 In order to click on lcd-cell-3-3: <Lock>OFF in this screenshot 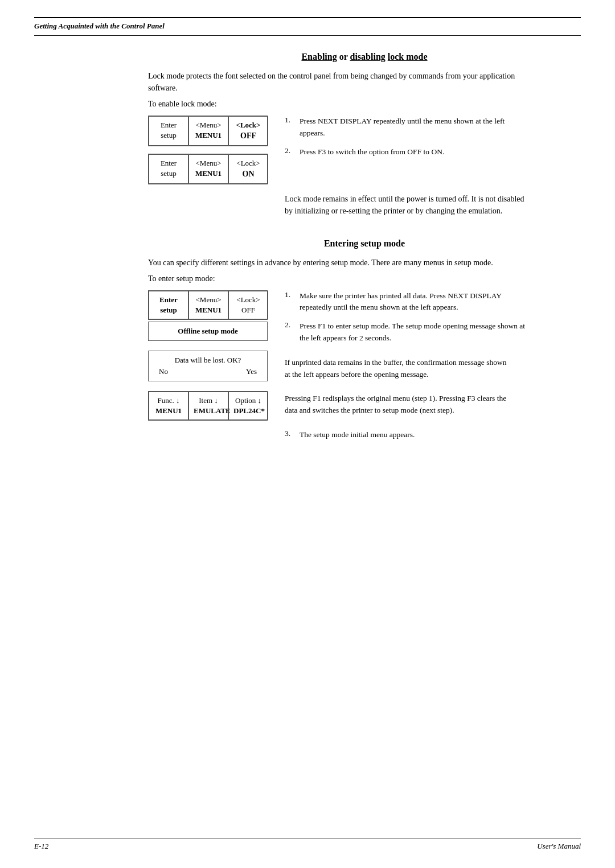, I will do `click(248, 305)`.